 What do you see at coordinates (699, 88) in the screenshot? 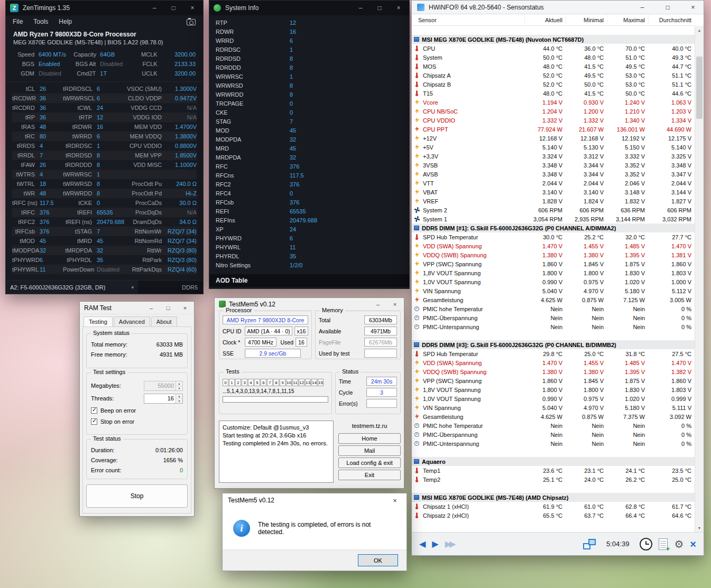
I see `scrollbar-thumb` at bounding box center [699, 88].